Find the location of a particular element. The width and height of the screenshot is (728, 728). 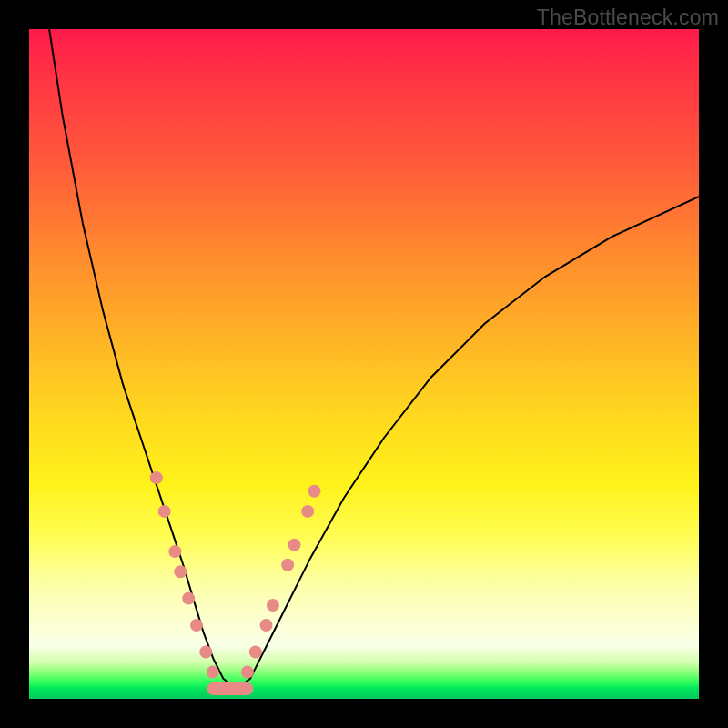

highlight-dots-right is located at coordinates (281, 582).